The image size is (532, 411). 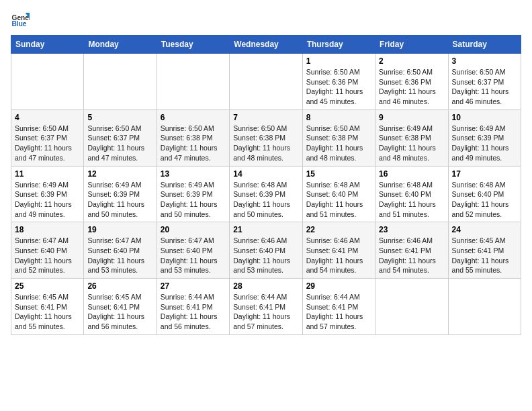 What do you see at coordinates (266, 255) in the screenshot?
I see `day-info: Sunrise: 6:46 AM Sunset: 6:40 PM Dayligh…` at bounding box center [266, 255].